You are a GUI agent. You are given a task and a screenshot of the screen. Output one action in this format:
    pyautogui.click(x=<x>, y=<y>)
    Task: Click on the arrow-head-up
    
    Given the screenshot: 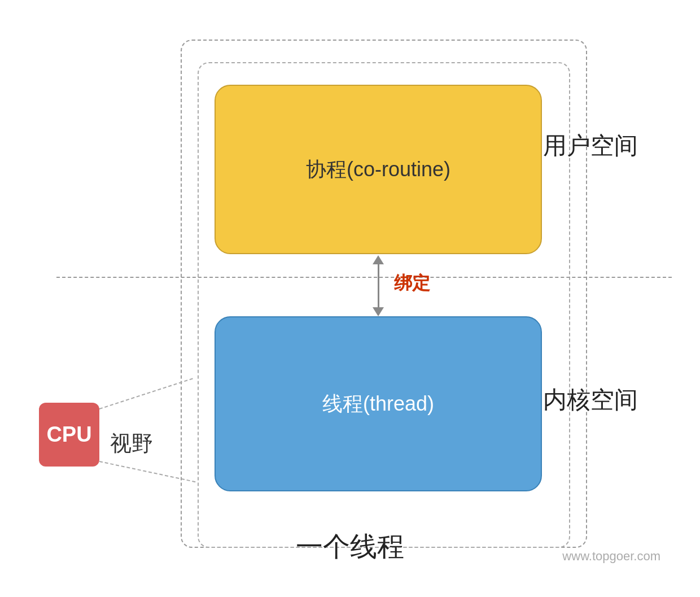 What is the action you would take?
    pyautogui.click(x=378, y=260)
    